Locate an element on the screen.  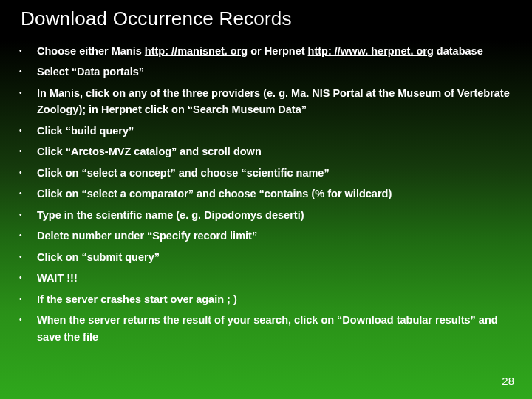
link-herpnet: http: //www. herpnet. org is located at coordinates (371, 51).